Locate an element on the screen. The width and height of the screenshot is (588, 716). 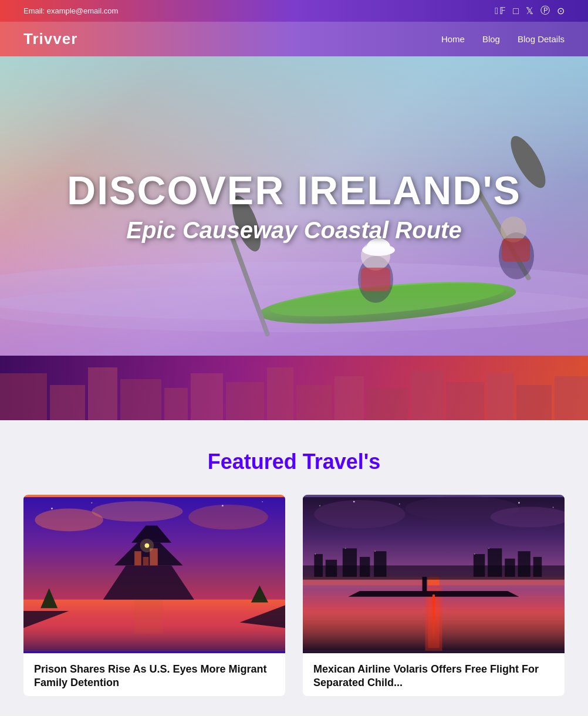
card-body-1: Prison Shares Rise As U.S. Eyes More Mig… is located at coordinates (154, 675).